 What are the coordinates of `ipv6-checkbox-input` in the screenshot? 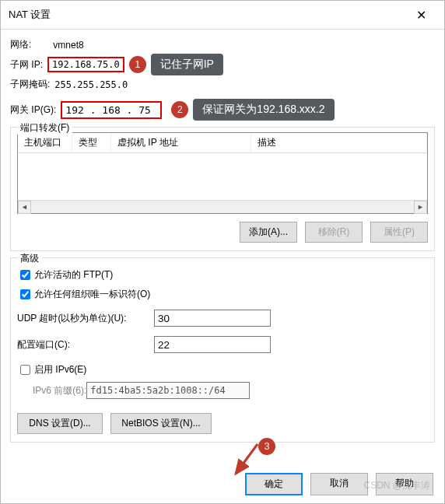 It's located at (25, 370).